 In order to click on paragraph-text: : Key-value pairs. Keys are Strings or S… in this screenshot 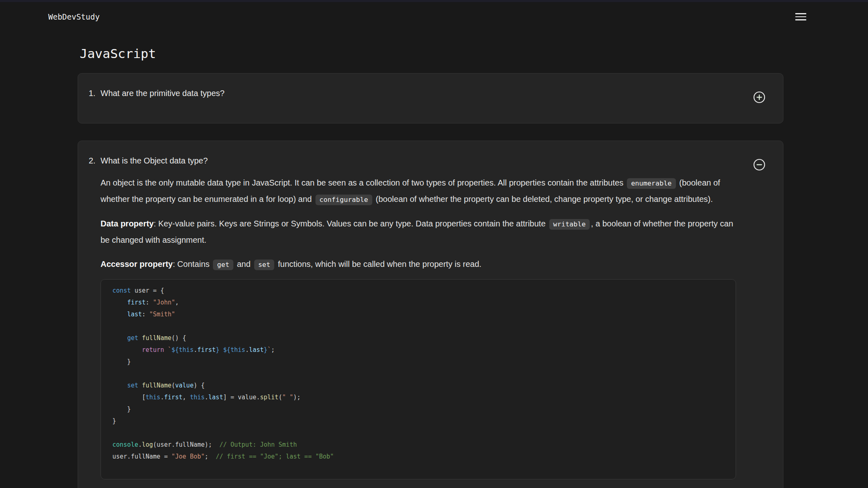, I will do `click(351, 224)`.